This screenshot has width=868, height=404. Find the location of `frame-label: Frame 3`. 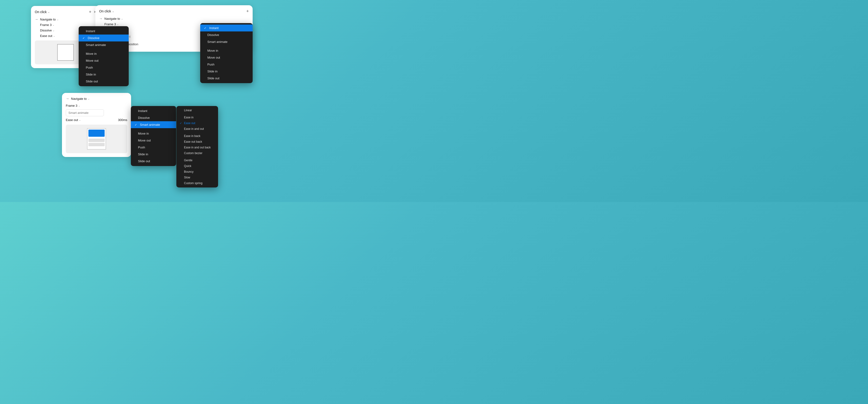

frame-label: Frame 3 is located at coordinates (46, 25).